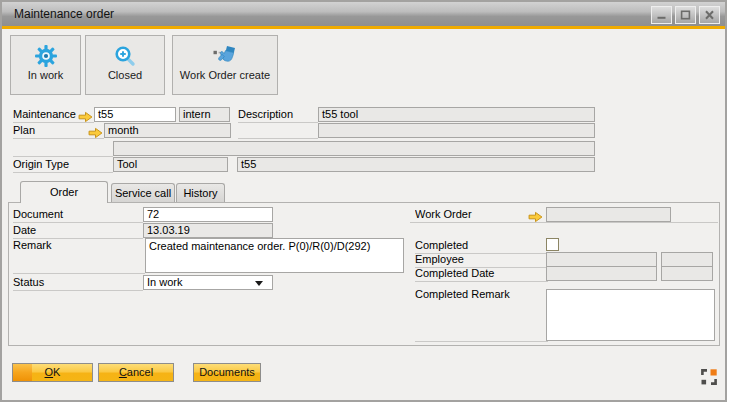 Image resolution: width=729 pixels, height=404 pixels. Describe the element at coordinates (227, 372) in the screenshot. I see `documents-button: Documents` at that location.